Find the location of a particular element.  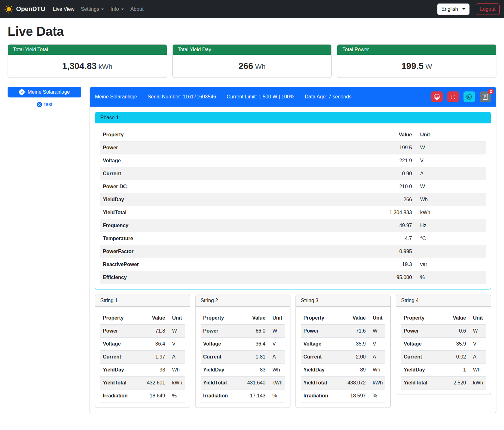

property-label: Irradiation is located at coordinates (122, 396).